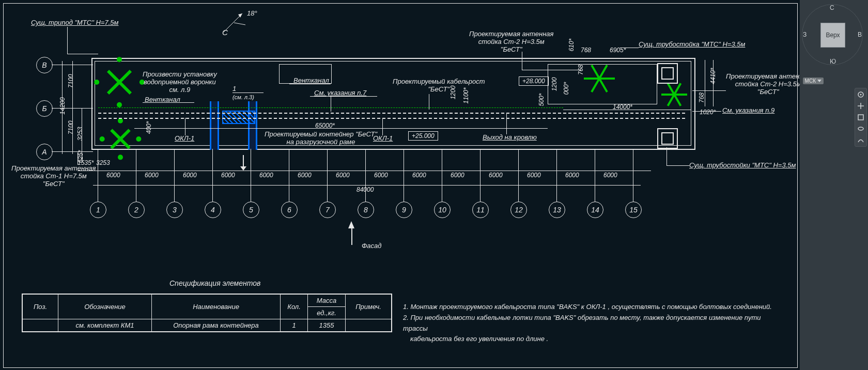  What do you see at coordinates (371, 246) in the screenshot?
I see `label-fasad: Фасад` at bounding box center [371, 246].